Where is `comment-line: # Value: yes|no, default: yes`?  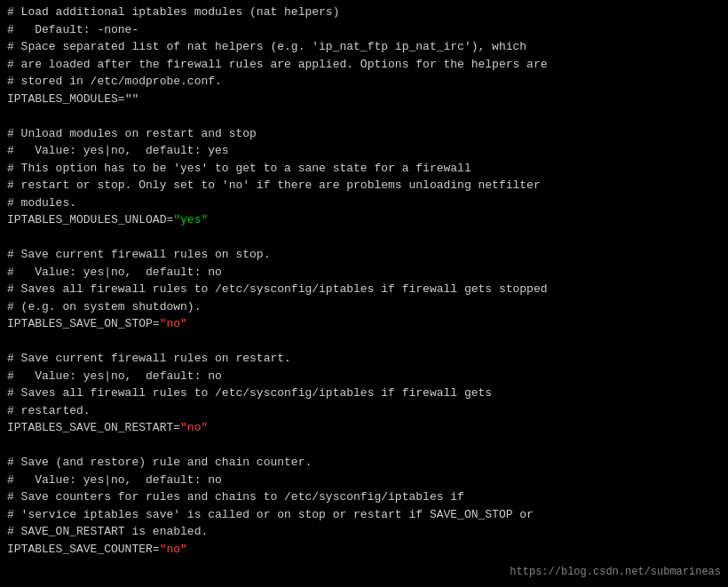
comment-line: # Value: yes|no, default: yes is located at coordinates (364, 151).